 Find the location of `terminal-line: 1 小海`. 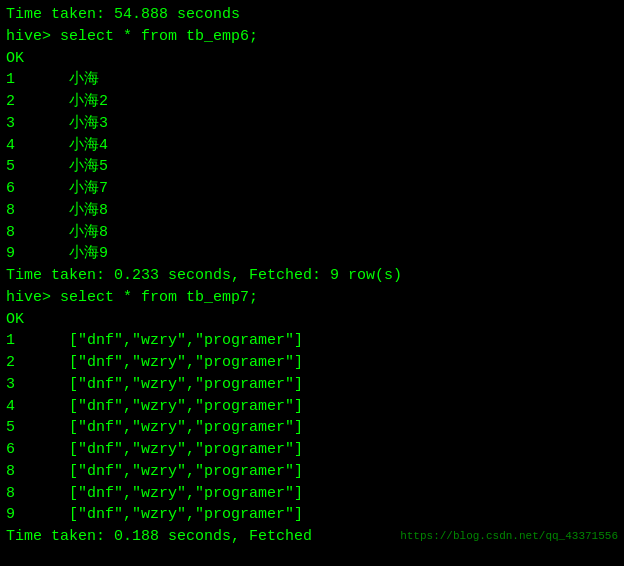

terminal-line: 1 小海 is located at coordinates (312, 80).